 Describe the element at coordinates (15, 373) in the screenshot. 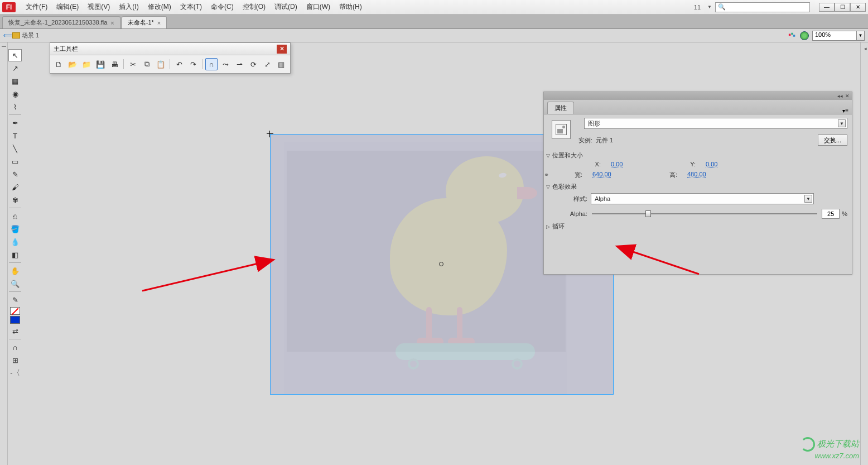

I see `options-tool-2: -〈` at that location.